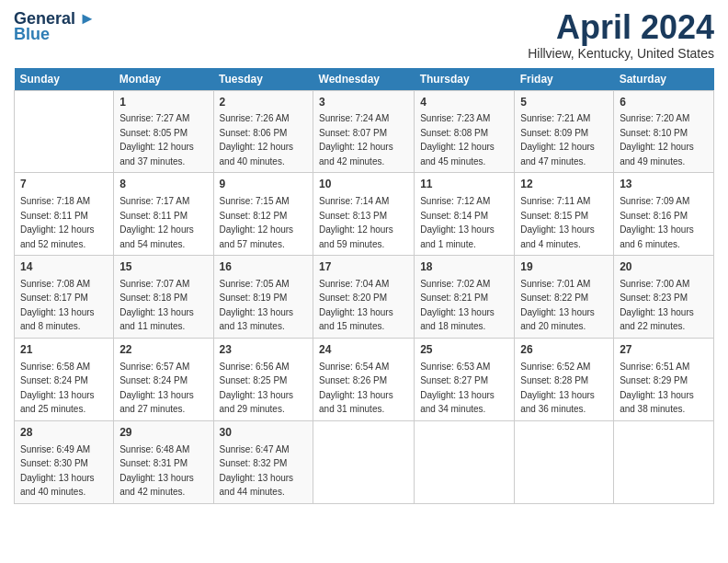  What do you see at coordinates (64, 379) in the screenshot?
I see `table-row: 21Sunrise: 6:58 AMSunset: 8:24 PMDayligh…` at bounding box center [64, 379].